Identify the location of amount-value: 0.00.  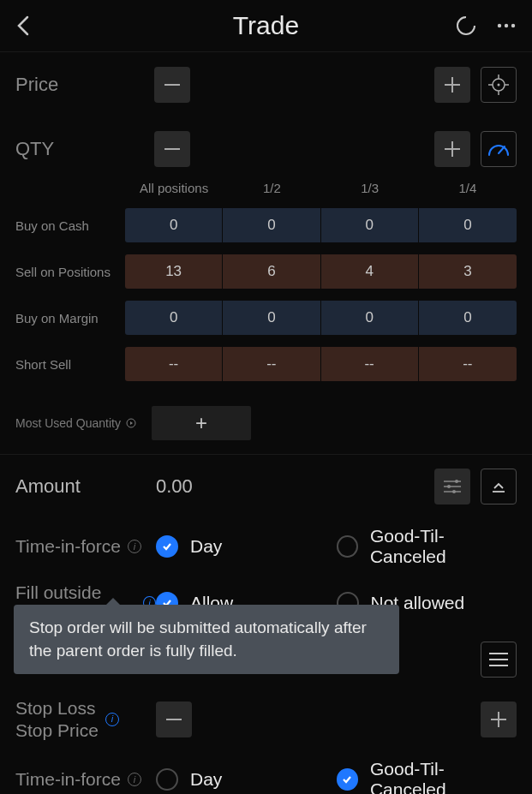
(295, 487).